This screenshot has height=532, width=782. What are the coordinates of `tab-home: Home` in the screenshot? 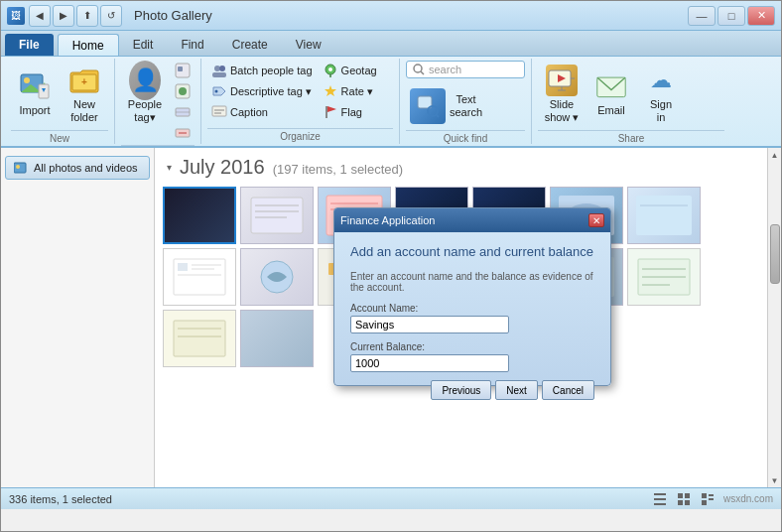 It's located at (88, 45).